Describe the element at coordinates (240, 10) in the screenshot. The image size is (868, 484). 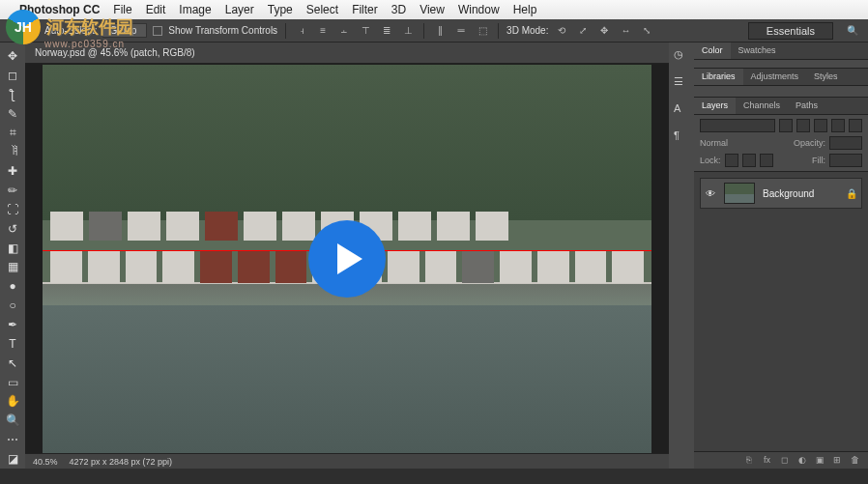
I see `menu-layer: Layer` at that location.